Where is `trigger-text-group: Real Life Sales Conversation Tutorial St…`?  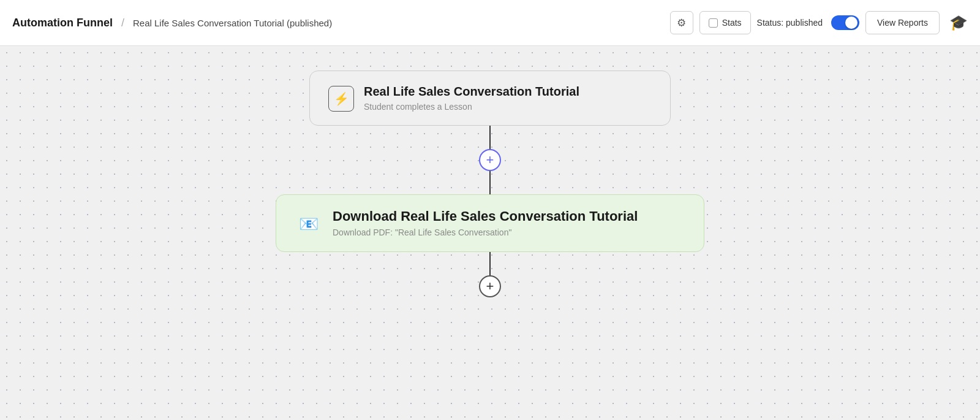 trigger-text-group: Real Life Sales Conversation Tutorial St… is located at coordinates (472, 98).